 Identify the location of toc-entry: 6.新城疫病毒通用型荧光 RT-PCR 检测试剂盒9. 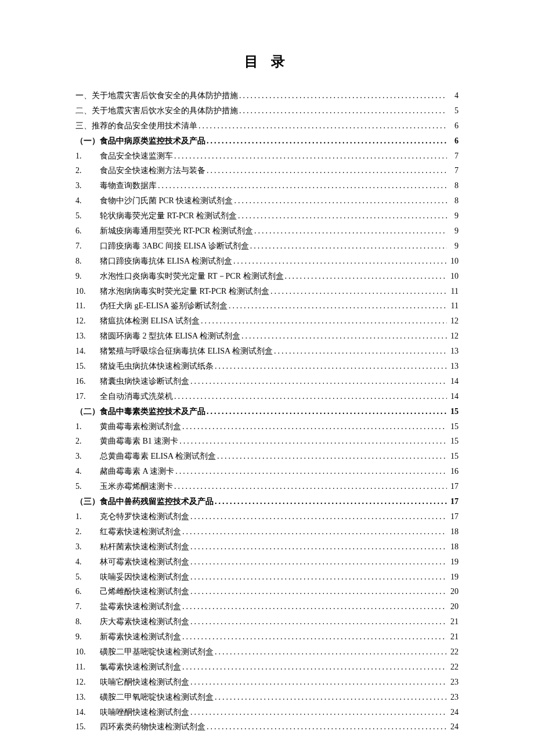
(267, 231).